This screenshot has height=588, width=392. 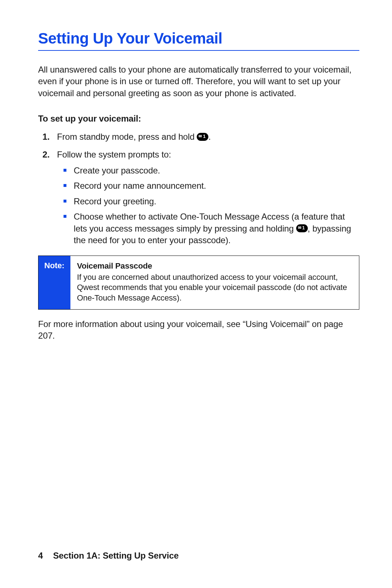 What do you see at coordinates (216, 171) in the screenshot?
I see `bullet-passcode: Create your passcode.` at bounding box center [216, 171].